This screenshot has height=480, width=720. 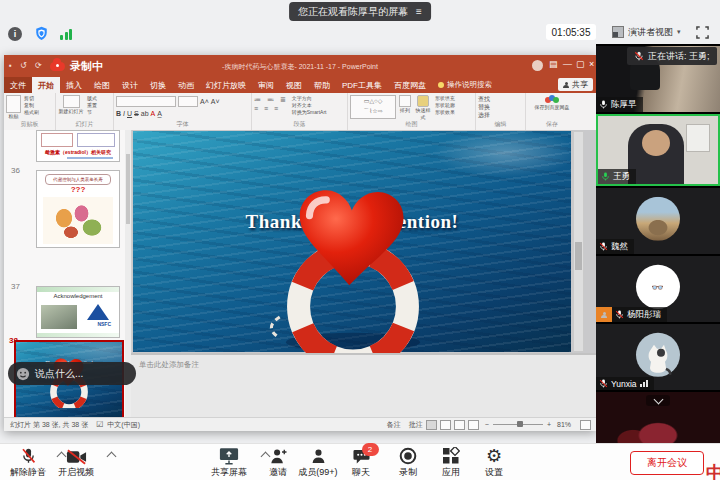 I want to click on zoom-slider, so click(x=518, y=424).